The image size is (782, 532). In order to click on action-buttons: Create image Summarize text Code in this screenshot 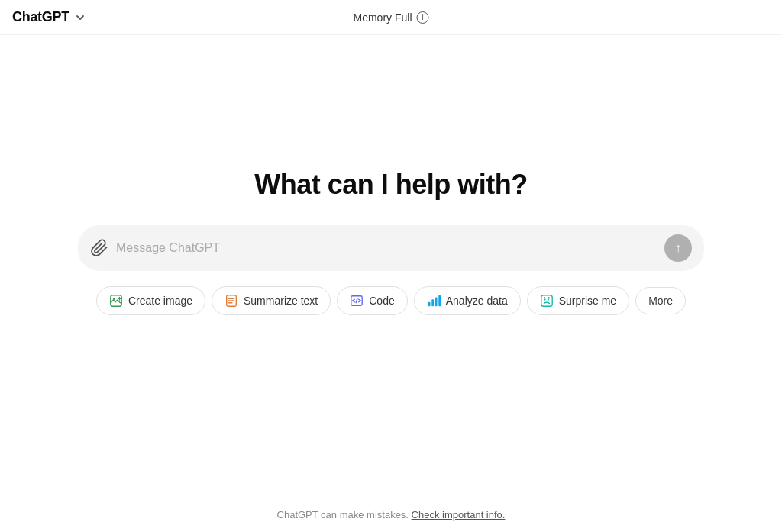, I will do `click(391, 301)`.